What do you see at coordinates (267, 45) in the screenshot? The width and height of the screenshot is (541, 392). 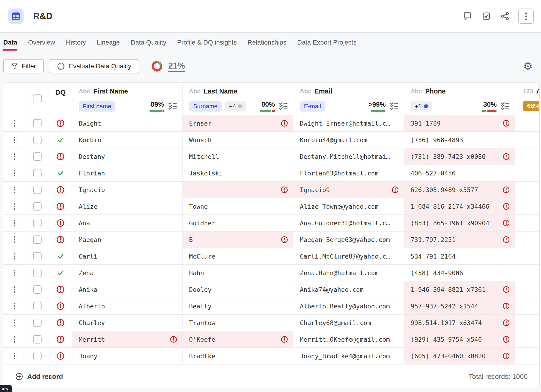 I see `tab: Relationships` at bounding box center [267, 45].